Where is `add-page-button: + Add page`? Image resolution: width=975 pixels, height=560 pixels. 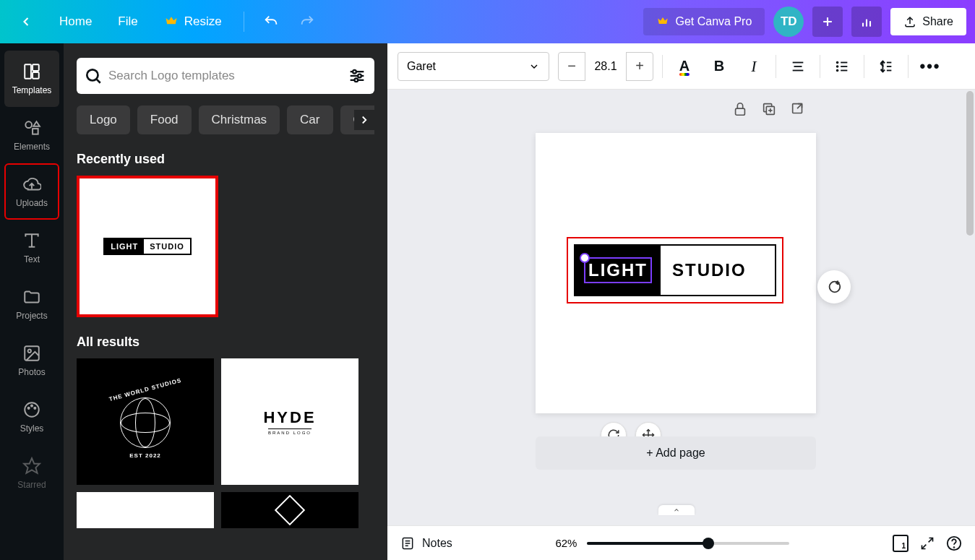
add-page-button: + Add page is located at coordinates (676, 453).